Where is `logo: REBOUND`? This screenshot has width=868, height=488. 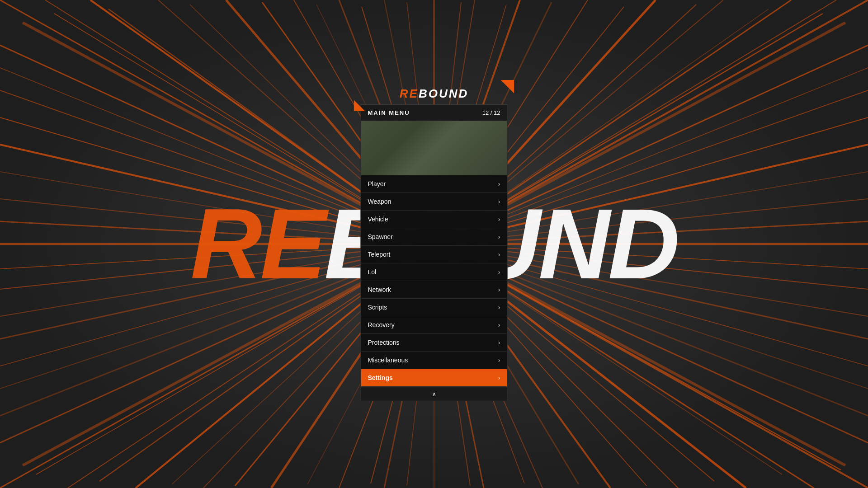
logo: REBOUND is located at coordinates (434, 94).